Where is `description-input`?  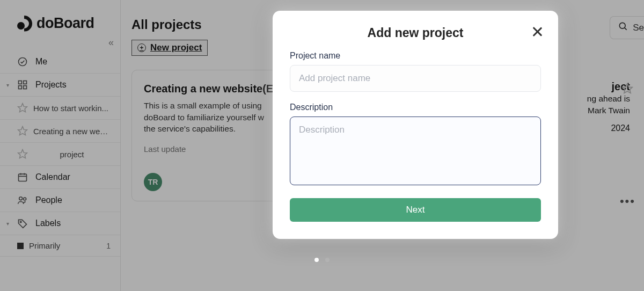
description-input is located at coordinates (415, 151).